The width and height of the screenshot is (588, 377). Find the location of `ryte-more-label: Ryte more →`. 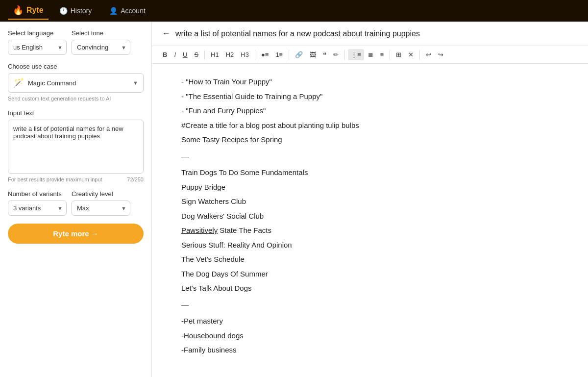

ryte-more-label: Ryte more → is located at coordinates (75, 233).